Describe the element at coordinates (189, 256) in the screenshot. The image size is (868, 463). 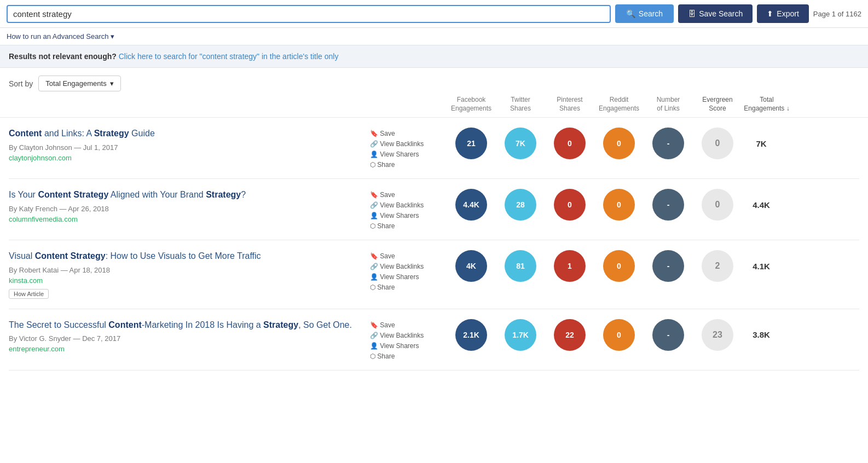
I see `article-title: Visual Content Strategy: How to Use Visu…` at that location.